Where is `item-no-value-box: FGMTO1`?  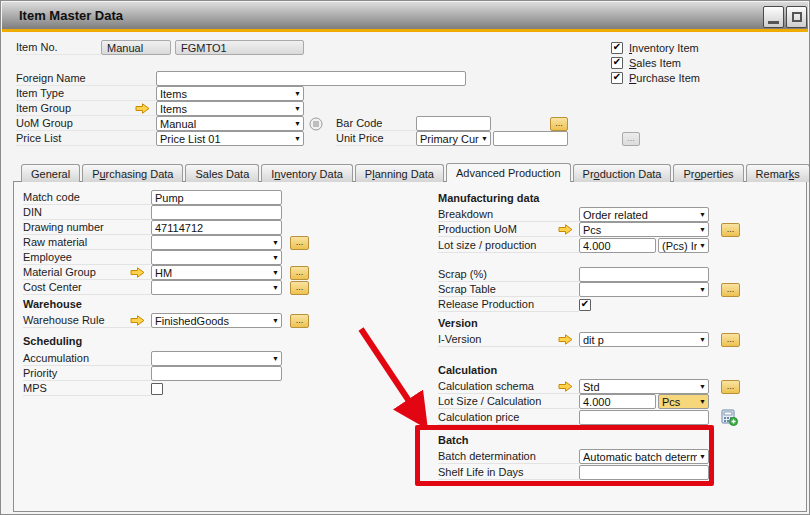
item-no-value-box: FGMTO1 is located at coordinates (240, 48).